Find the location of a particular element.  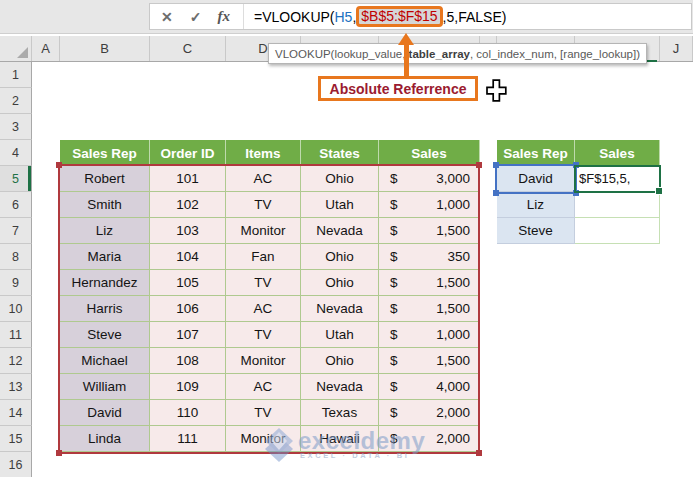

main-table-cell: Harris is located at coordinates (105, 309).